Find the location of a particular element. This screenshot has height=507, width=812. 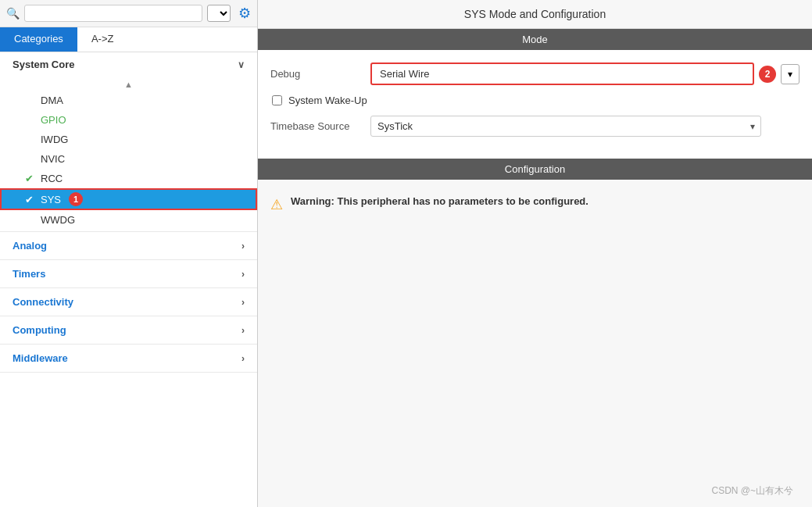

rcc-check-icon: ✔ is located at coordinates (30, 178).